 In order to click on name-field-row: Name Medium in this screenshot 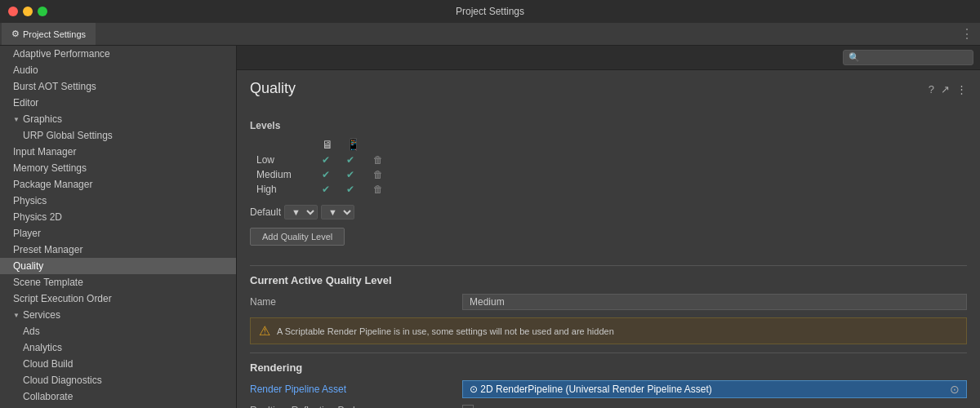, I will do `click(608, 302)`.